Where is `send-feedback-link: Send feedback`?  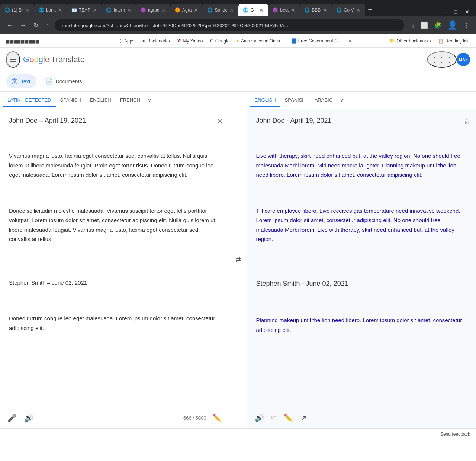
send-feedback-link: Send feedback is located at coordinates (455, 434).